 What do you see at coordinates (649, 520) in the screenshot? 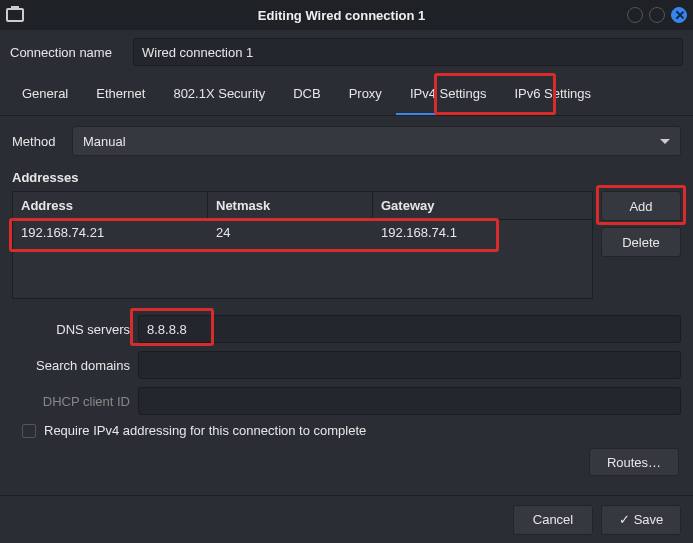
I see `save-label: Save` at bounding box center [649, 520].